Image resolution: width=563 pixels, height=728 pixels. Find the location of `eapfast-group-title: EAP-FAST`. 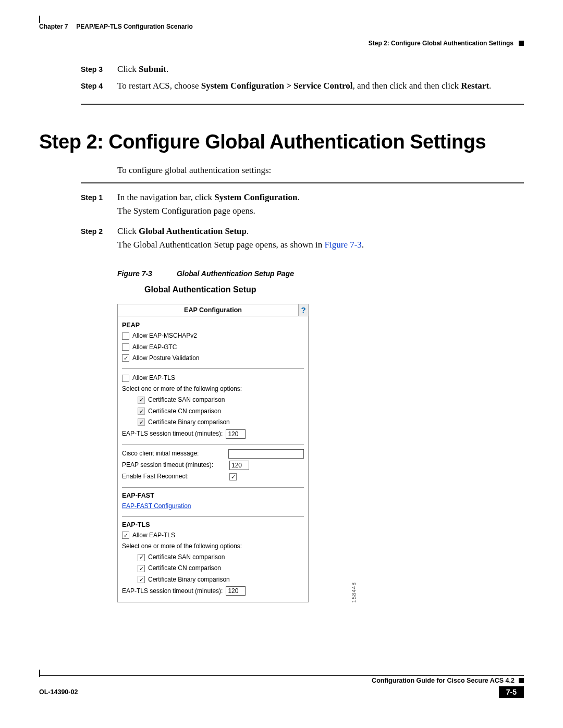

eapfast-group-title: EAP-FAST is located at coordinates (213, 496).